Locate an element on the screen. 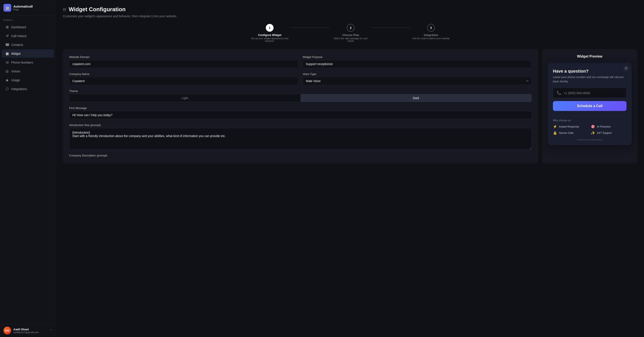  voice-type-select: Male Voice Female Voice is located at coordinates (417, 81).